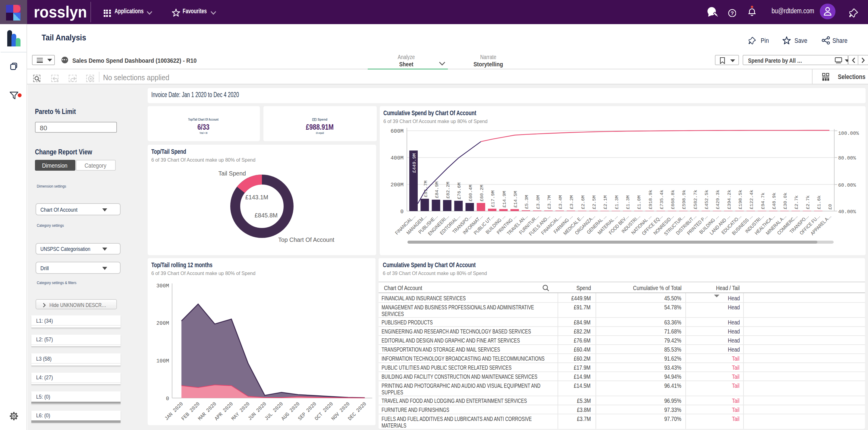 This screenshot has width=868, height=430. Describe the element at coordinates (397, 158) in the screenshot. I see `svg-text: 400M` at that location.